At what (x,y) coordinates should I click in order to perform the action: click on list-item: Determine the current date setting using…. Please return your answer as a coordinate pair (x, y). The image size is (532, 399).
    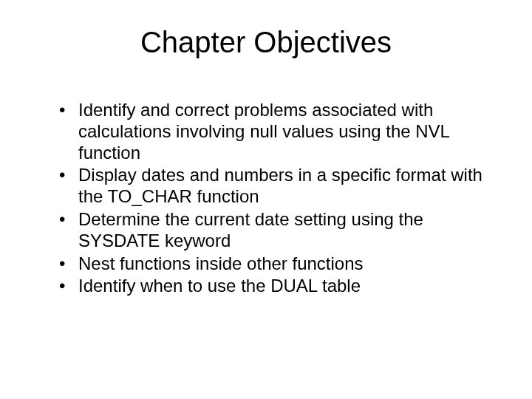
    Looking at the image, I should click on (277, 231).